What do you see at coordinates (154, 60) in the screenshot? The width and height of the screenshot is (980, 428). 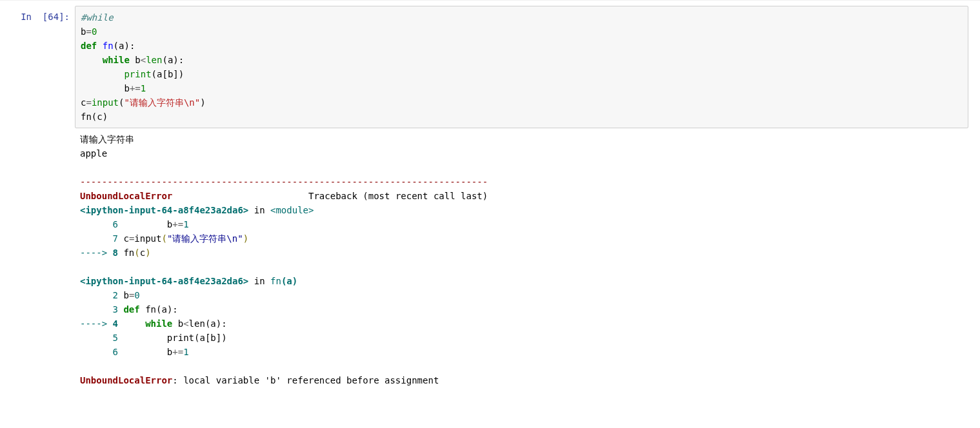 I see `code-len: len` at bounding box center [154, 60].